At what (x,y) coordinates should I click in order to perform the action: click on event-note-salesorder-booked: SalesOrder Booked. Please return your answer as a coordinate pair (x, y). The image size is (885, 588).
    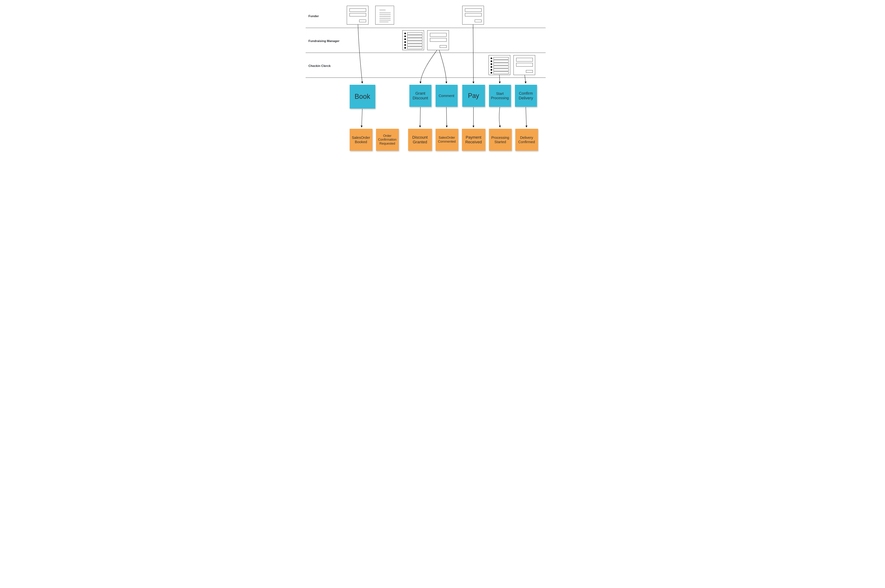
    Looking at the image, I should click on (361, 140).